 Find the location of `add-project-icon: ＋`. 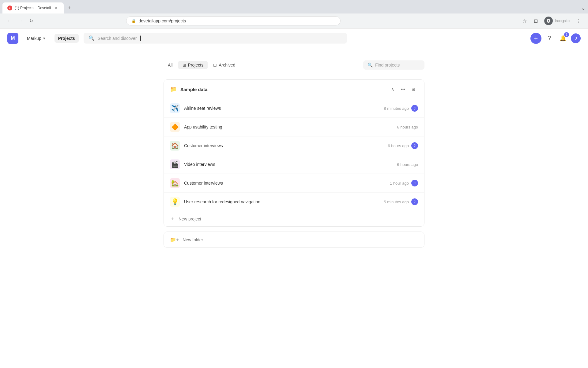

add-project-icon: ＋ is located at coordinates (172, 219).